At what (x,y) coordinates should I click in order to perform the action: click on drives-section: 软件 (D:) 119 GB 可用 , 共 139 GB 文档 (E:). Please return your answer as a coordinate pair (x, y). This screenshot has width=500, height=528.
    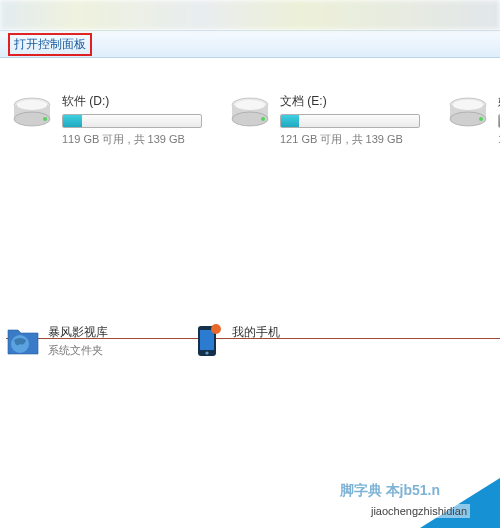
    Looking at the image, I should click on (250, 120).